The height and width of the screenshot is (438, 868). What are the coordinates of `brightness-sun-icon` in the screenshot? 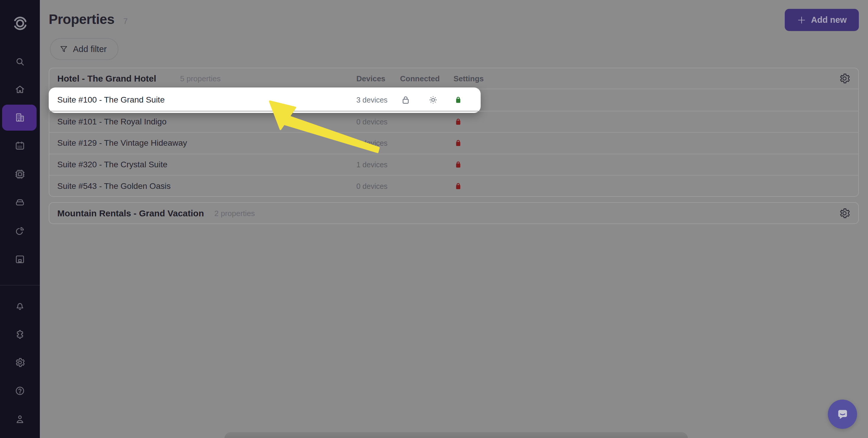 It's located at (433, 100).